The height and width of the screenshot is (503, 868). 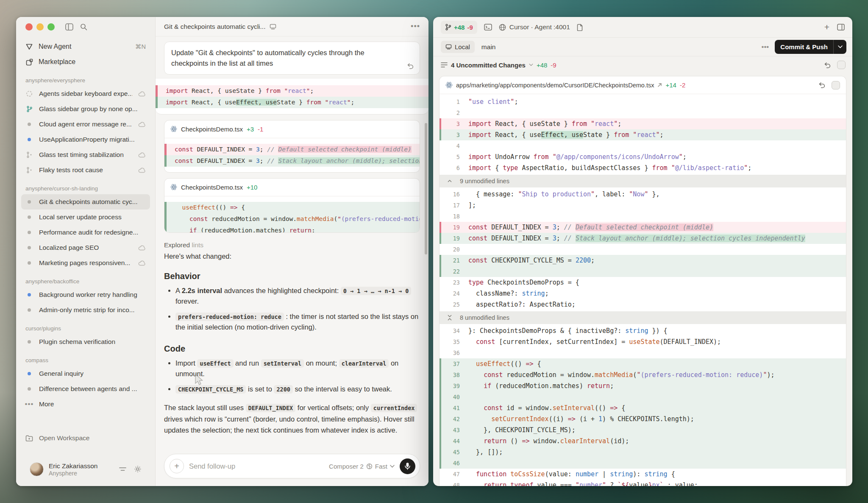 I want to click on chat-more-button: •••, so click(x=415, y=26).